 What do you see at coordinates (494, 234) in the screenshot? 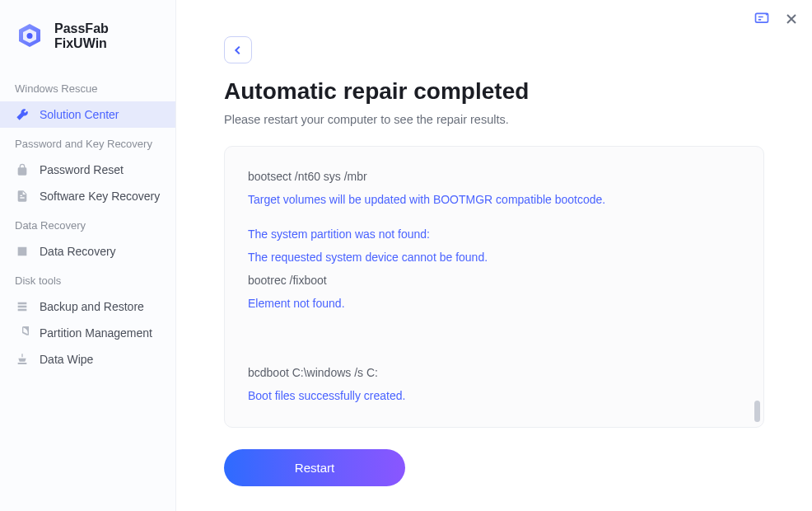
I see `log-line: The system partition was not found:` at bounding box center [494, 234].